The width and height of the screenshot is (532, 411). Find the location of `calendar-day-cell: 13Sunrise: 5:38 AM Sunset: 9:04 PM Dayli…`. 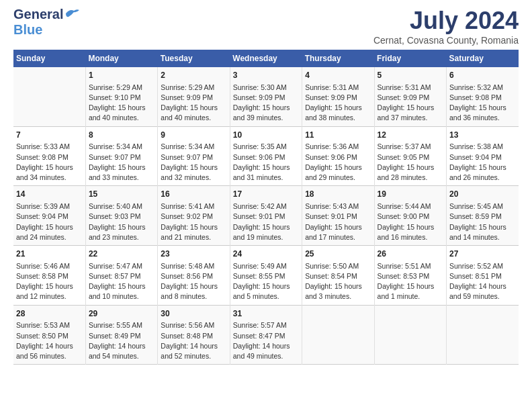

calendar-day-cell: 13Sunrise: 5:38 AM Sunset: 9:04 PM Dayli… is located at coordinates (482, 156).